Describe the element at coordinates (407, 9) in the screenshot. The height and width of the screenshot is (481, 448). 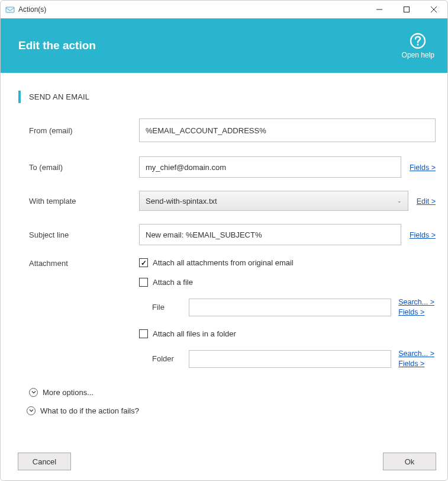
I see `maximize-button` at that location.